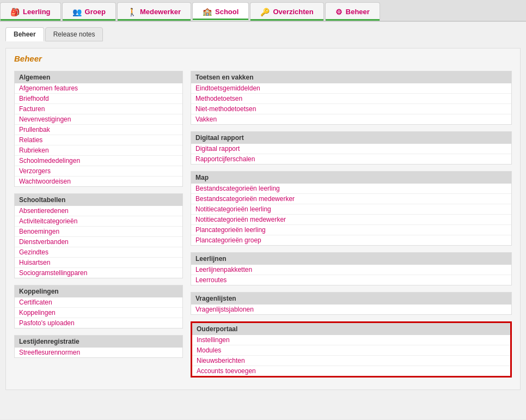  What do you see at coordinates (351, 361) in the screenshot?
I see `section-link: Nieuwsberichten` at bounding box center [351, 361].